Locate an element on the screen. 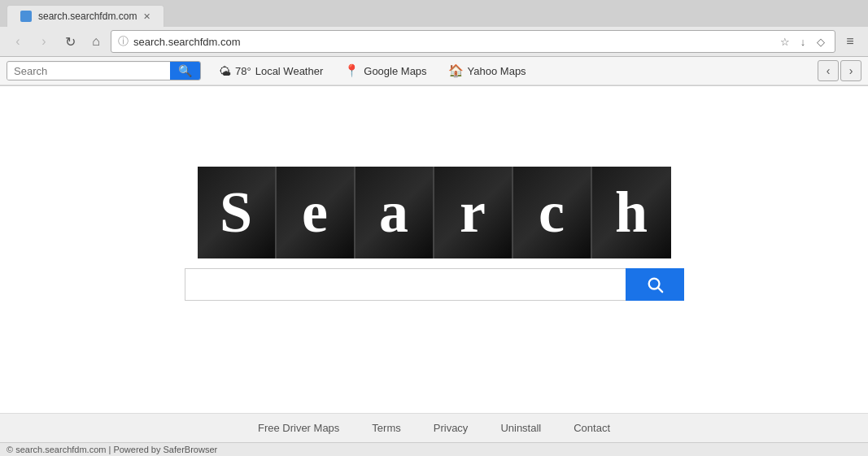 The image size is (868, 456). back-button: ‹ is located at coordinates (18, 41).